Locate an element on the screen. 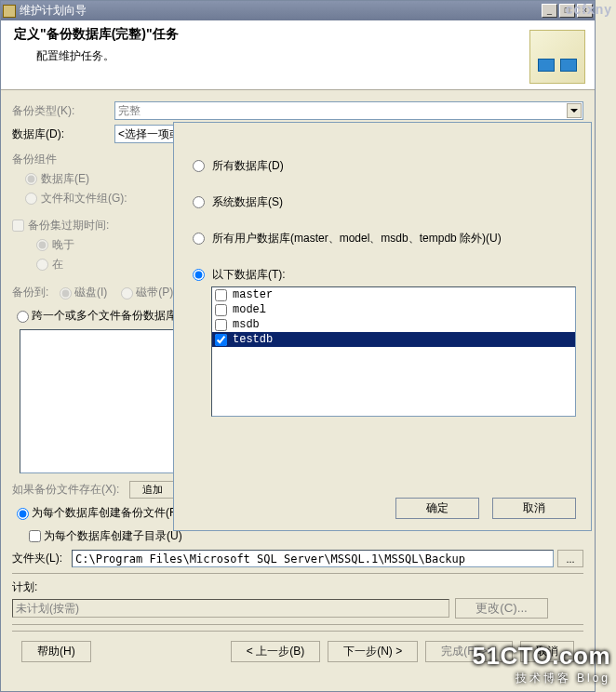 This screenshot has height=692, width=616. list-item: msdb is located at coordinates (394, 325).